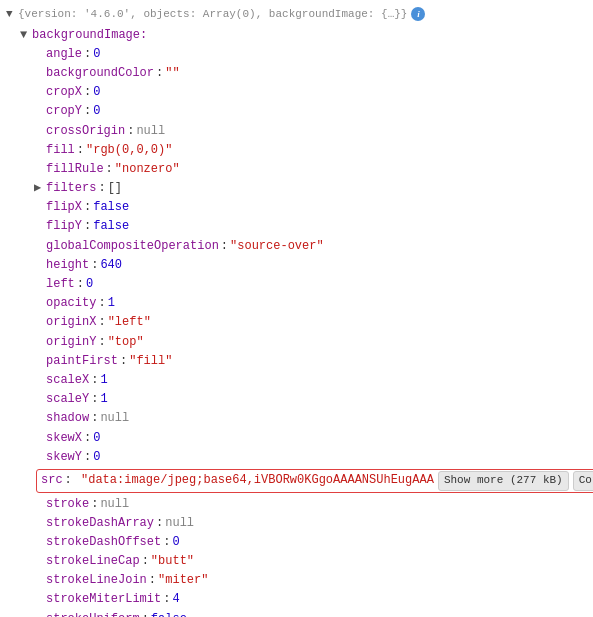  What do you see at coordinates (418, 14) in the screenshot?
I see `info-icon: i` at bounding box center [418, 14].